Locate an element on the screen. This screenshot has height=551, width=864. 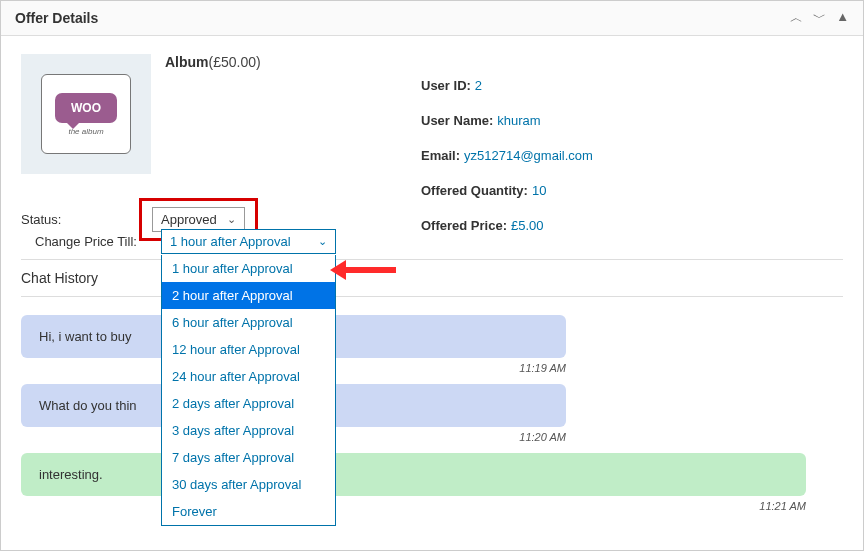
panel-down-icon: ﹀ is located at coordinates (820, 18).